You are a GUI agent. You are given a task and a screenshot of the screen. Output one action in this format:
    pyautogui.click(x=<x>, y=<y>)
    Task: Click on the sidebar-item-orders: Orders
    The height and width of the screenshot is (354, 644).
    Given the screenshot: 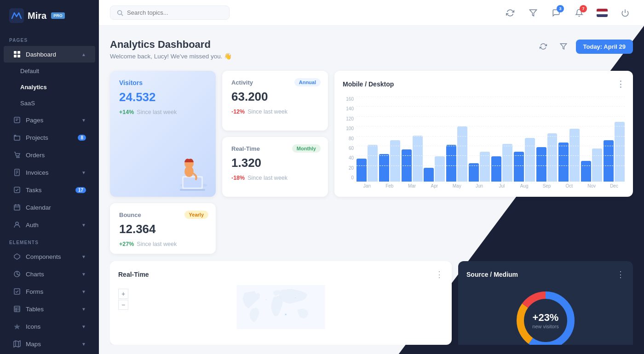 What is the action you would take?
    pyautogui.click(x=50, y=155)
    